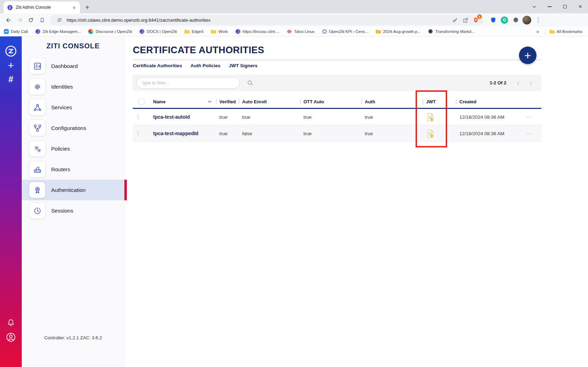 The image size is (588, 367). What do you see at coordinates (74, 8) in the screenshot?
I see `tab-close-icon: ×` at bounding box center [74, 8].